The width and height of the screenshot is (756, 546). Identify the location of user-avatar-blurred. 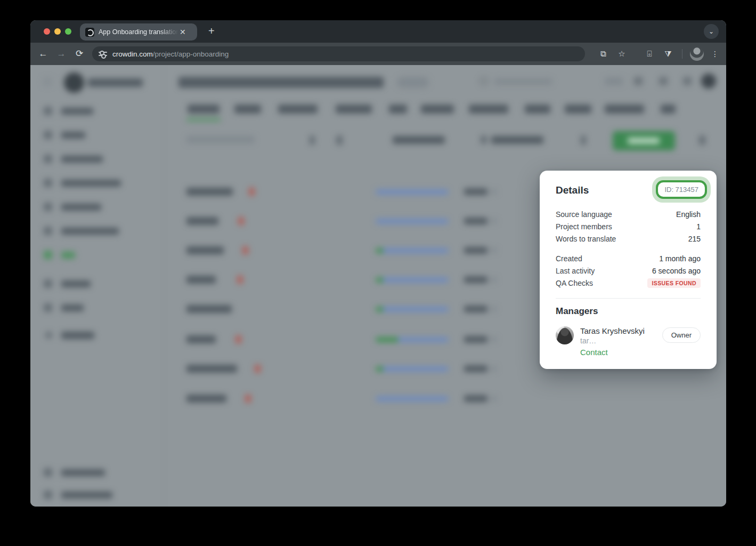
(709, 81).